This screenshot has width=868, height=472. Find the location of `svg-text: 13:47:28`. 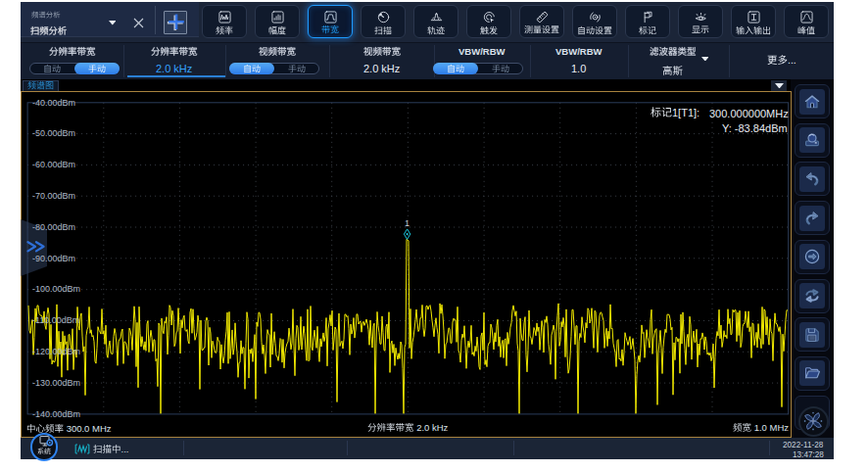

svg-text: 13:47:28 is located at coordinates (808, 454).